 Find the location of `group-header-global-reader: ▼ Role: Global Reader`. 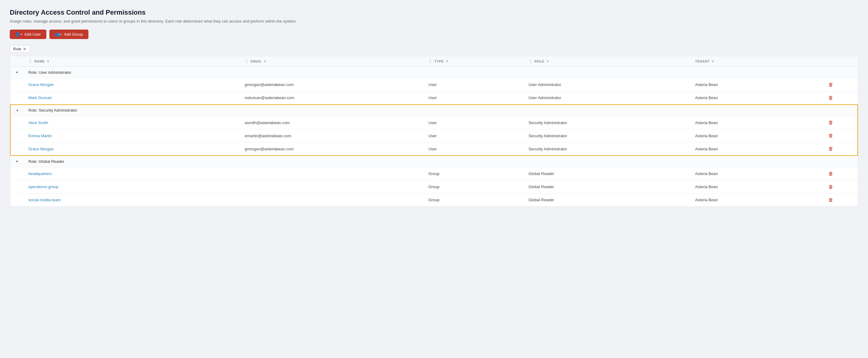

group-header-global-reader: ▼ Role: Global Reader is located at coordinates (434, 161).